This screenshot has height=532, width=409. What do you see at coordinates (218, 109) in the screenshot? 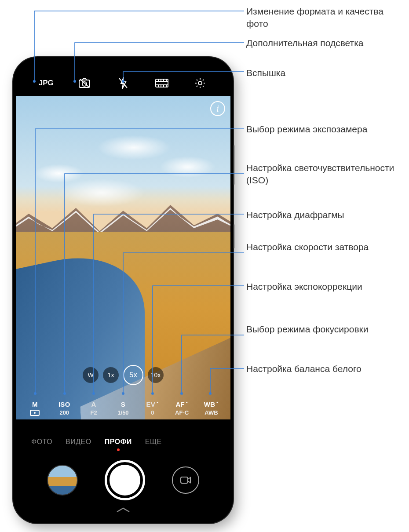
I see `info-icon: i` at bounding box center [218, 109].